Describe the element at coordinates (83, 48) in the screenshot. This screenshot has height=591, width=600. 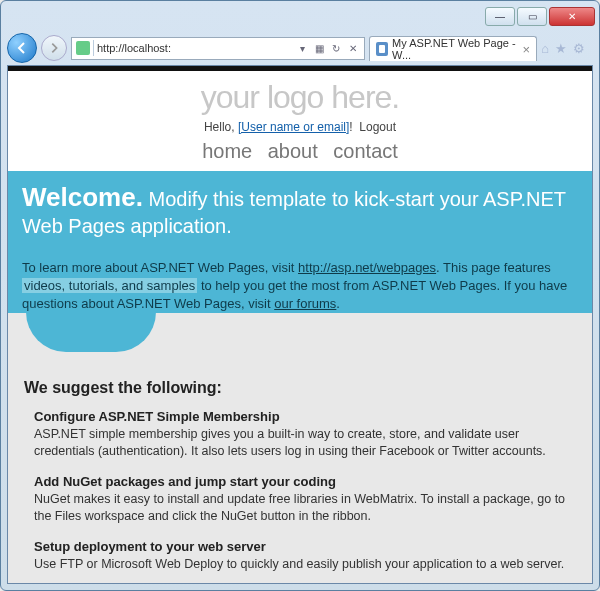
I see `site-icon` at that location.